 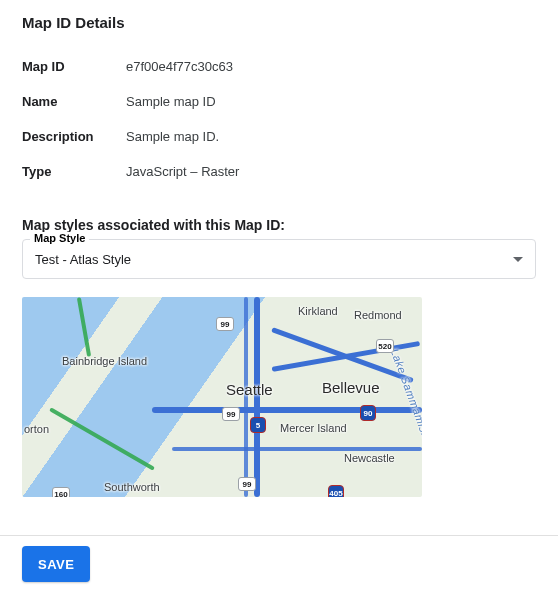 I want to click on map-city-label: Southworth, so click(x=132, y=487).